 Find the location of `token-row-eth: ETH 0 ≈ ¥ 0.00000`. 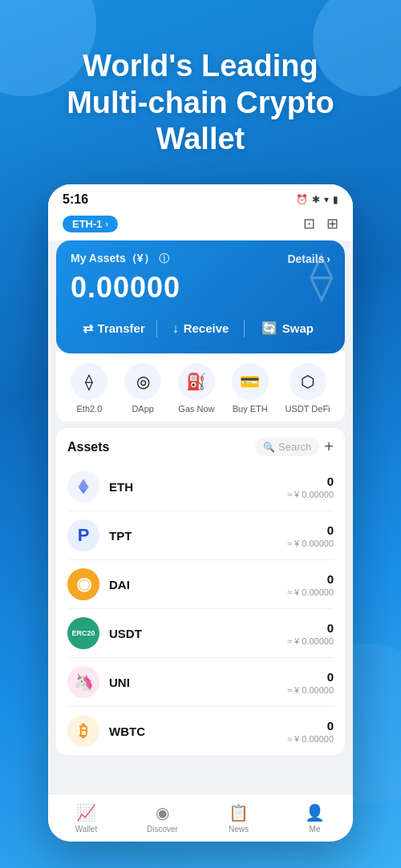

token-row-eth: ETH 0 ≈ ¥ 0.00000 is located at coordinates (200, 487).